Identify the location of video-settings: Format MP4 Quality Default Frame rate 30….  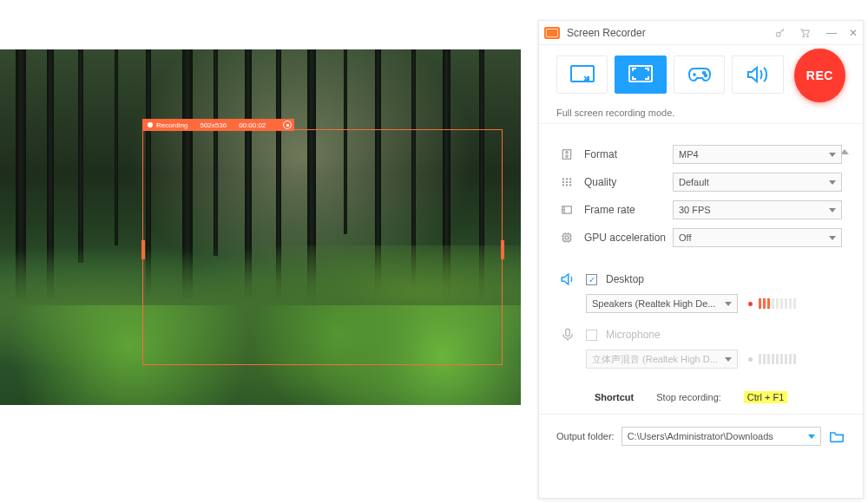
(701, 193).